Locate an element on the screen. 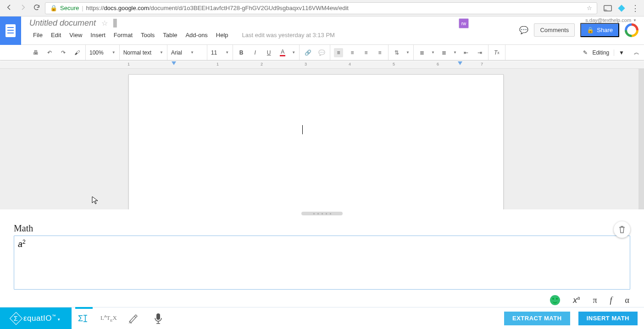  prediction-smiley-icon is located at coordinates (555, 300).